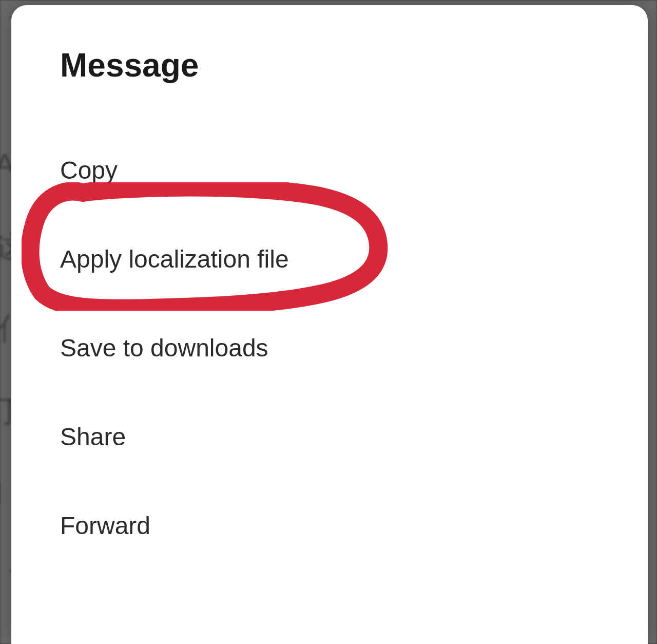 Image resolution: width=657 pixels, height=644 pixels. Describe the element at coordinates (331, 526) in the screenshot. I see `menu-item-forward: Forward` at that location.